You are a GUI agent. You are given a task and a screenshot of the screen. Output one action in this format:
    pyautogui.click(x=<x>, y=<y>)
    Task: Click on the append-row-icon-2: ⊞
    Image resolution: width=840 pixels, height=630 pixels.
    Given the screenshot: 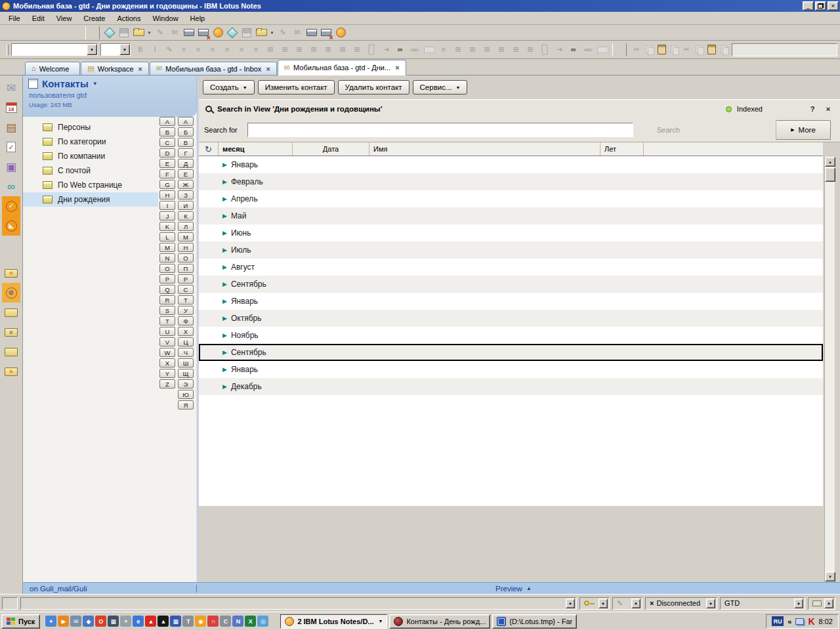 What is the action you would take?
    pyautogui.click(x=501, y=50)
    